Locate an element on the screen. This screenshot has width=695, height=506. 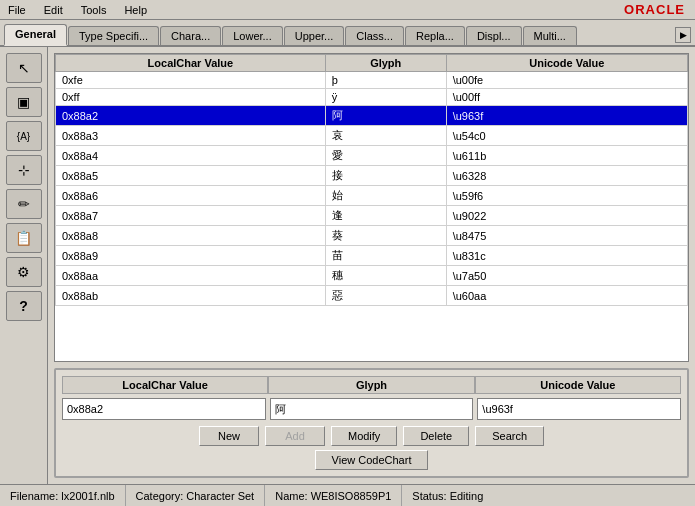
col-header-localchar: LocalChar Value is located at coordinates (191, 64).